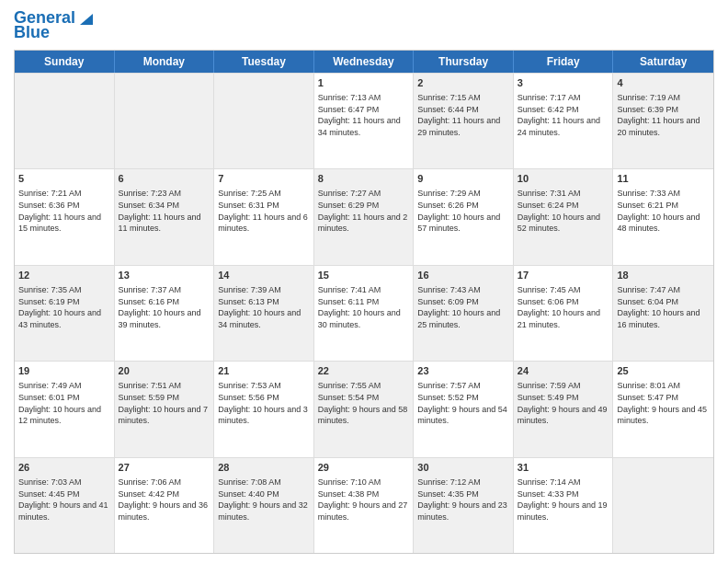 Image resolution: width=728 pixels, height=563 pixels. Describe the element at coordinates (664, 223) in the screenshot. I see `cell-text: Daylight: 10 hours and 48 minutes.` at that location.